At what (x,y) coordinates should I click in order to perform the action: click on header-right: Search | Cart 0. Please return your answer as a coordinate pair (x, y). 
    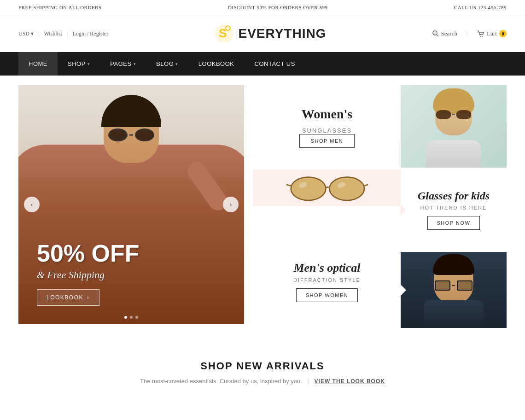
    Looking at the image, I should click on (470, 34).